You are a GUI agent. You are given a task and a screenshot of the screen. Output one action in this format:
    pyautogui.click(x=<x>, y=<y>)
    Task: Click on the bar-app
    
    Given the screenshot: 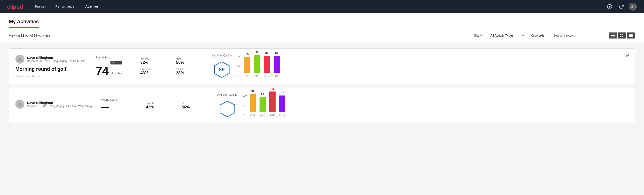 What is the action you would take?
    pyautogui.click(x=257, y=64)
    